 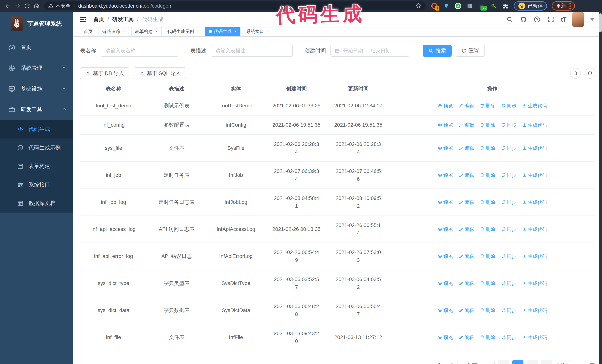 I want to click on browser-home-icon, so click(x=37, y=6).